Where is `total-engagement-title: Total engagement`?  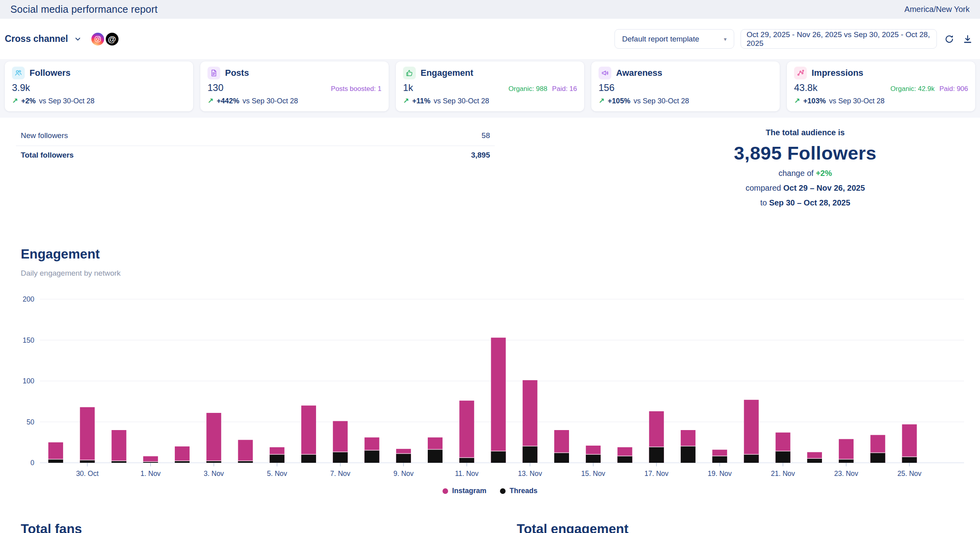 total-engagement-title: Total engagement is located at coordinates (749, 527).